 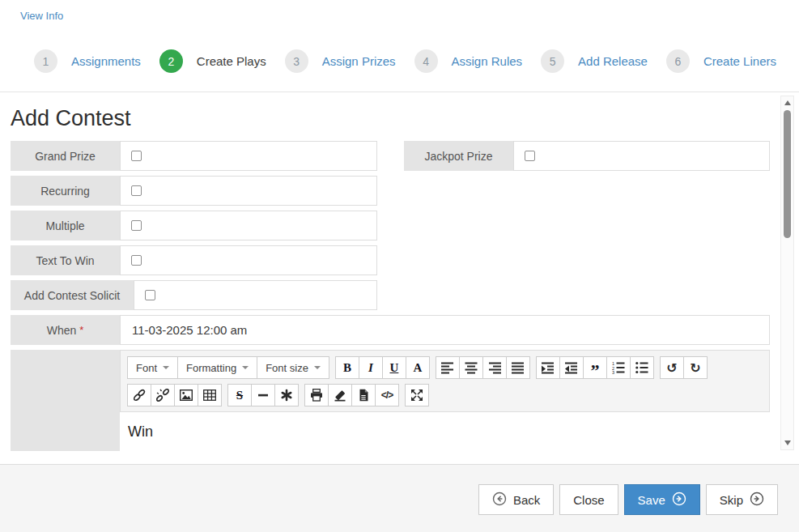 I want to click on jackpot-prize-field, so click(x=641, y=155).